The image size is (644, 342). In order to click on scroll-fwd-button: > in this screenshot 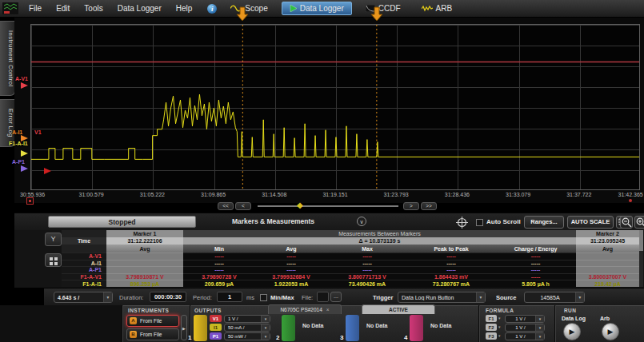, I will do `click(411, 206)`.